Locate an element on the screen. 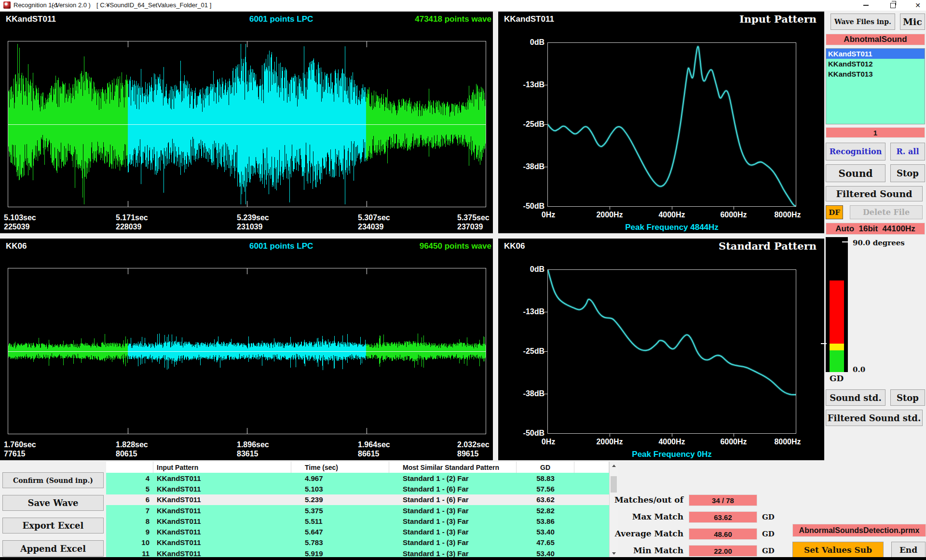  minimize-button is located at coordinates (866, 5).